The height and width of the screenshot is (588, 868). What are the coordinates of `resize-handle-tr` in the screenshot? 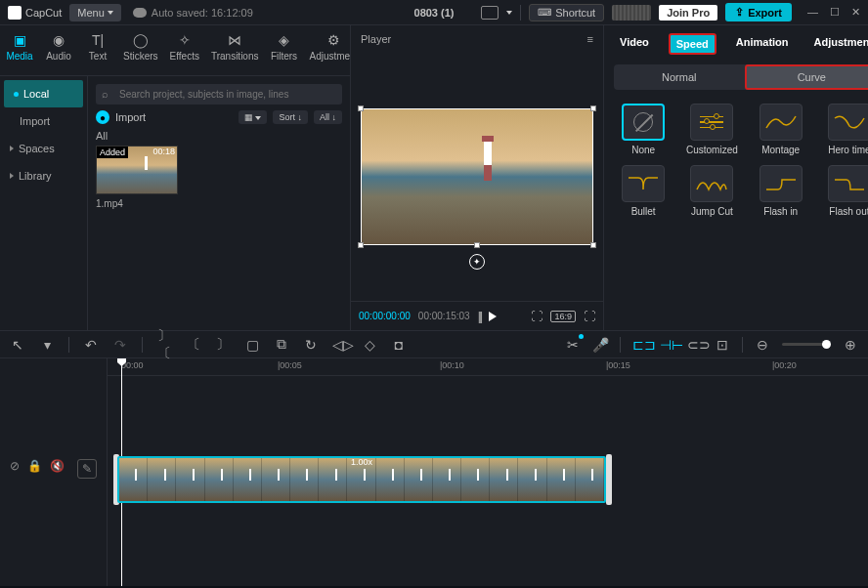 It's located at (593, 108).